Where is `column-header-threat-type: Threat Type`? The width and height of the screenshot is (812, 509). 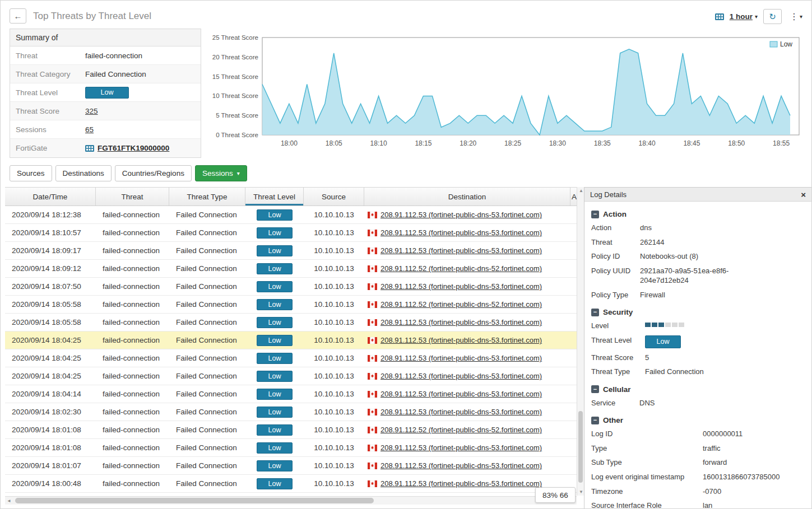 column-header-threat-type: Threat Type is located at coordinates (207, 197).